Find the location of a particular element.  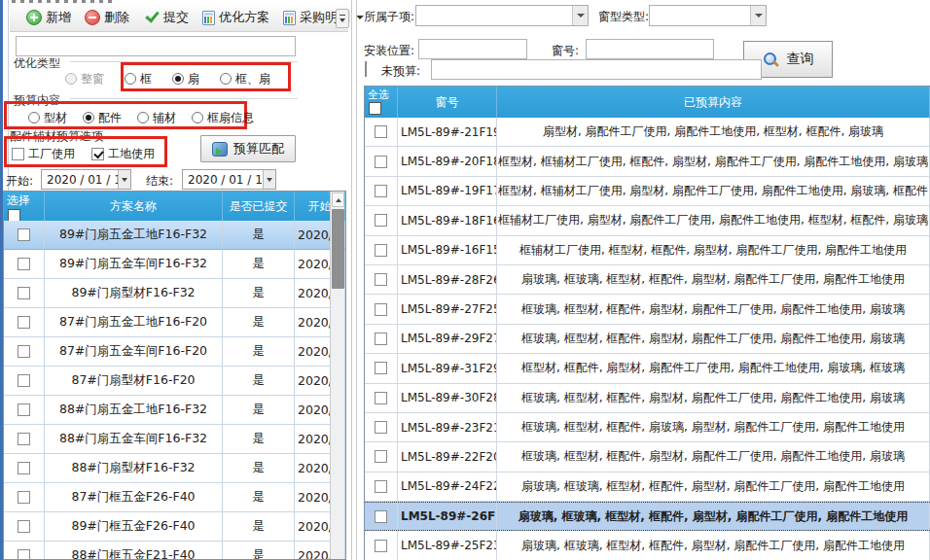

radio-option: 辅材 is located at coordinates (157, 119).